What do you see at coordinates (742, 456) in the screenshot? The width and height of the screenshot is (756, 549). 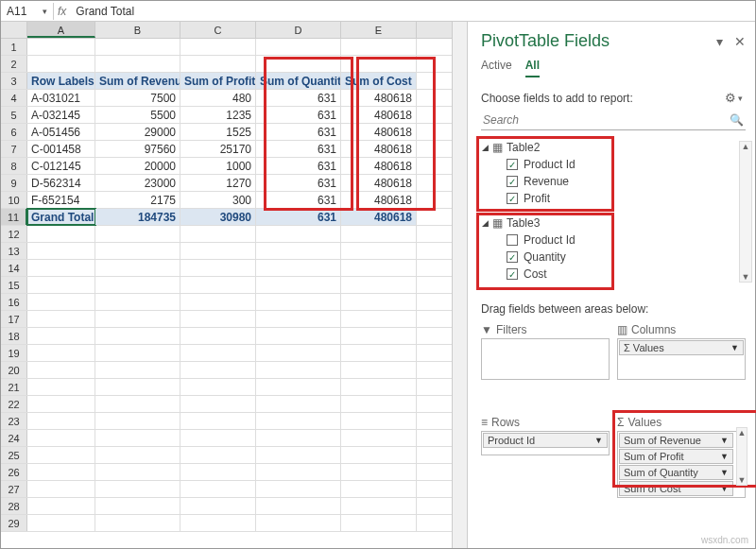 I see `values-scrollbar: ▲ ▼` at bounding box center [742, 456].